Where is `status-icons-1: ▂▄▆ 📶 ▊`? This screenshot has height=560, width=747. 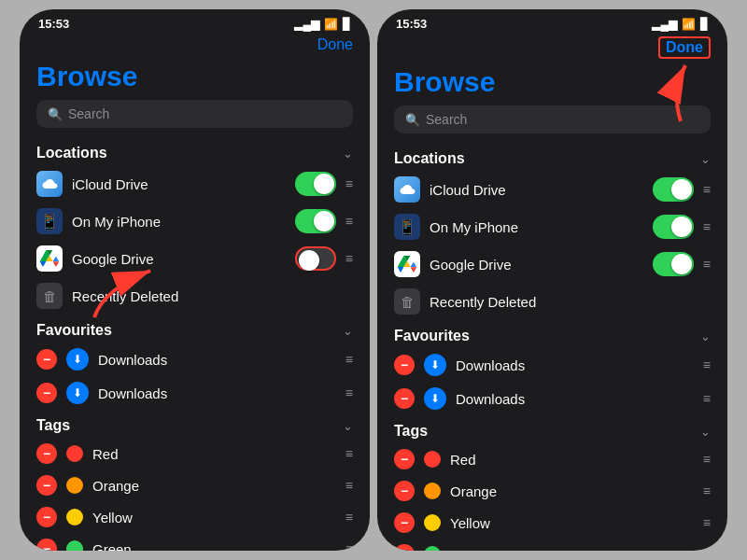 status-icons-1: ▂▄▆ 📶 ▊ is located at coordinates (323, 24).